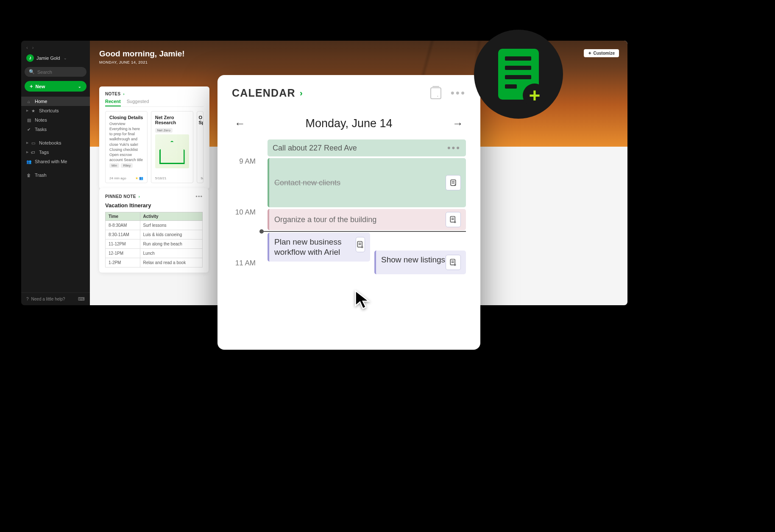 This screenshot has width=775, height=532. What do you see at coordinates (200, 147) in the screenshot?
I see `note-card-partial: O Sp 9/` at bounding box center [200, 147].